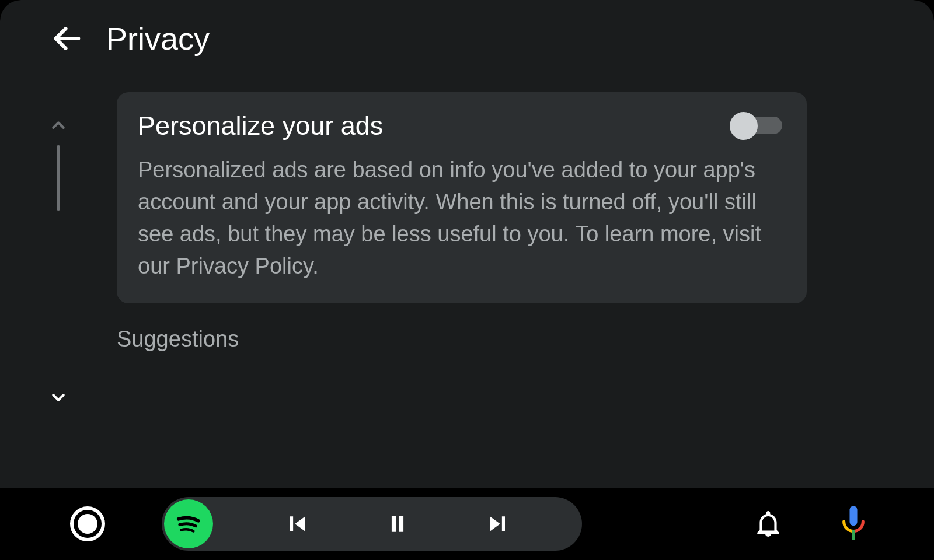 The width and height of the screenshot is (934, 560). What do you see at coordinates (88, 524) in the screenshot?
I see `home-circle-icon` at bounding box center [88, 524].